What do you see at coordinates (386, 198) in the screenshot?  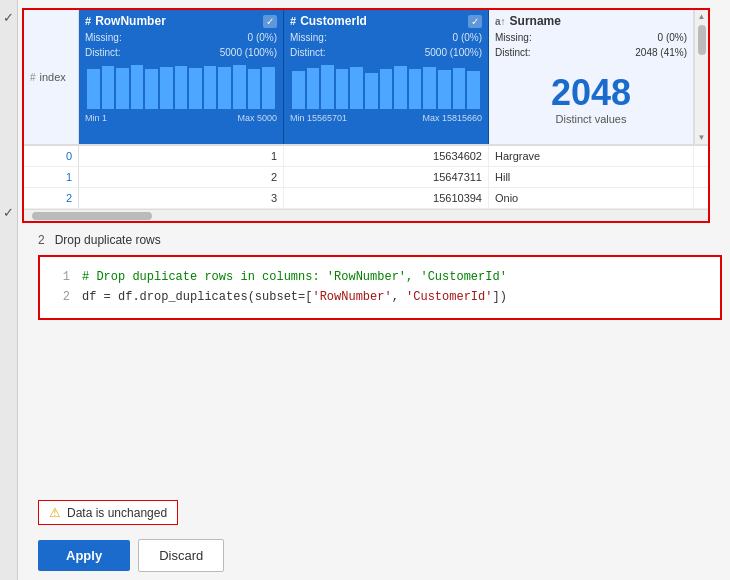 I see `cell-customerid-2: 15610394` at bounding box center [386, 198].